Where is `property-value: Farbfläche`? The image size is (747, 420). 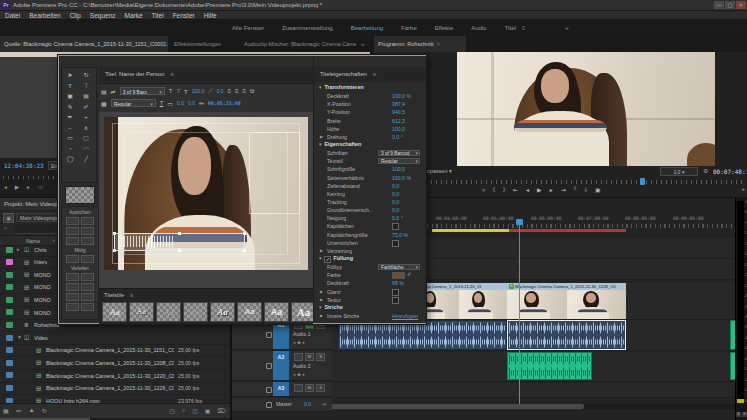
property-value: Farbfläche is located at coordinates (399, 268).